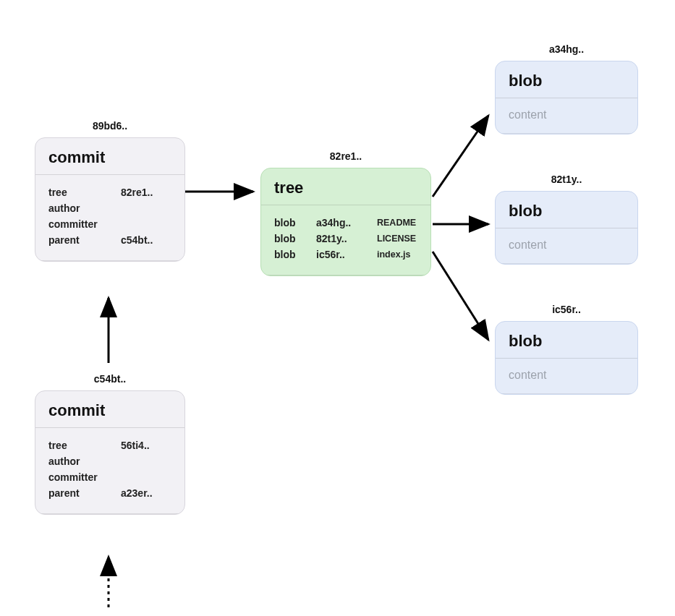 The width and height of the screenshot is (675, 616). Describe the element at coordinates (110, 453) in the screenshot. I see `commit2-box: commit tree 56ti4.. author committer par…` at that location.